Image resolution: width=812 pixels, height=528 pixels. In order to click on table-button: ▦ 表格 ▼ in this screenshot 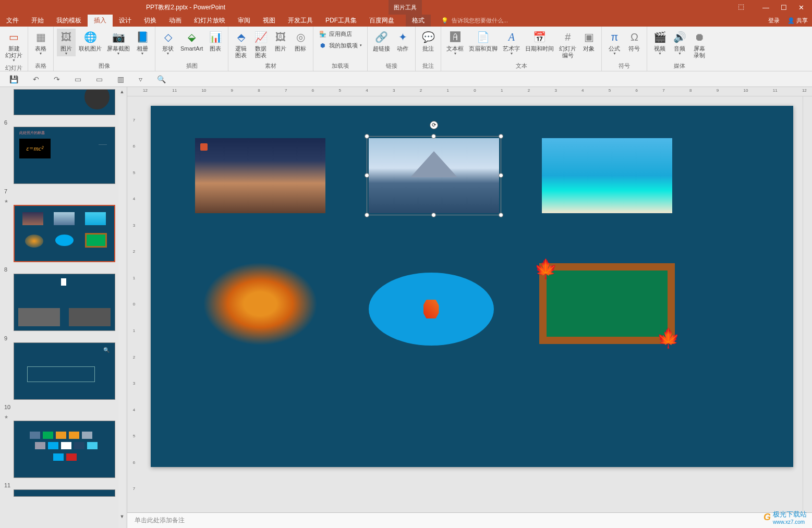, I will do `click(41, 43)`.